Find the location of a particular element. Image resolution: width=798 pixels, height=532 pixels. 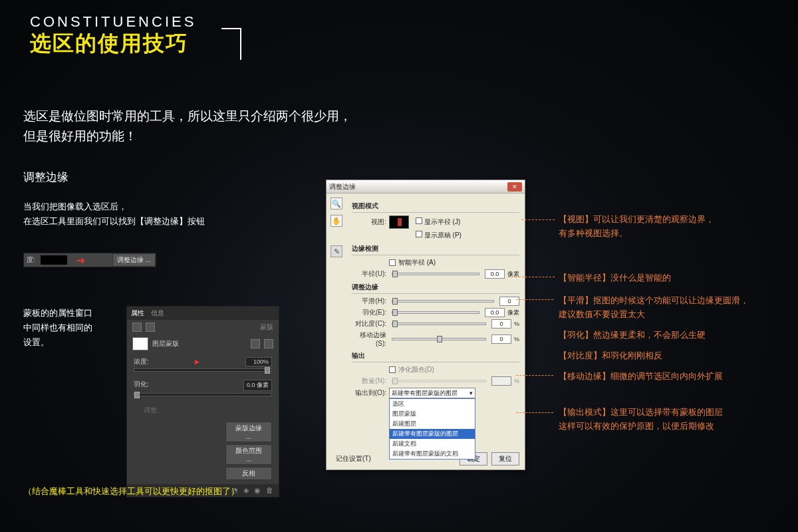

contrast-input: 0 is located at coordinates (501, 324).